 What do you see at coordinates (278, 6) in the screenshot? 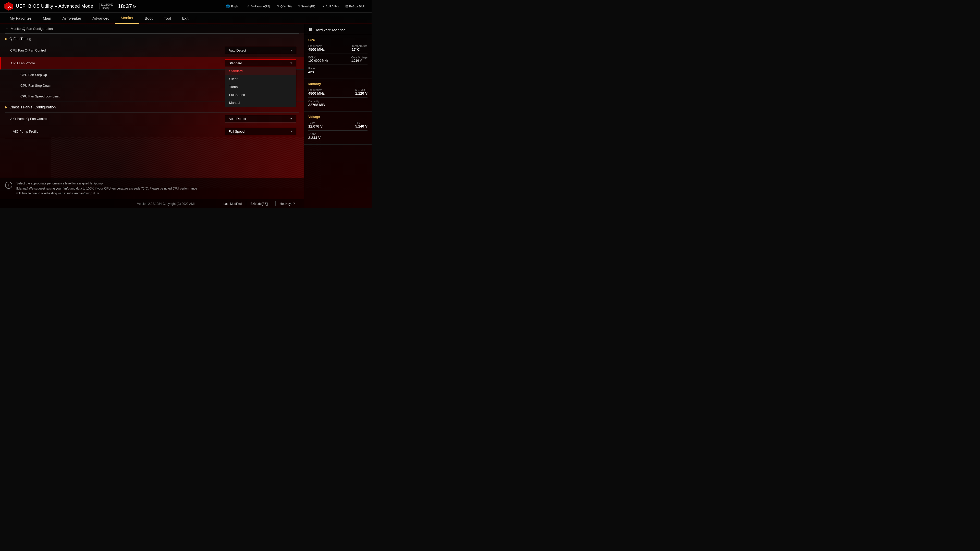
I see `fan-icon: ⟳` at bounding box center [278, 6].